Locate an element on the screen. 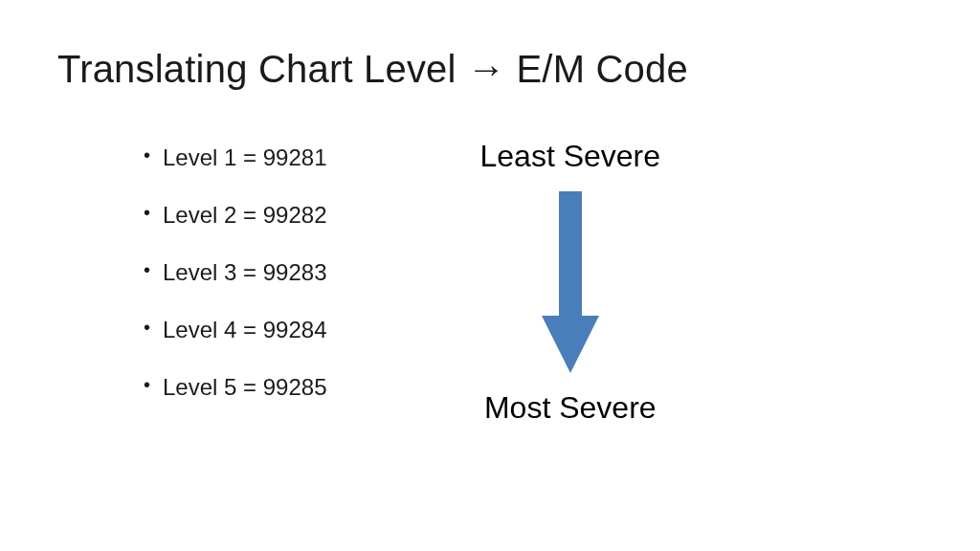 Image resolution: width=980 pixels, height=551 pixels. title-pre: Translating Chart Level is located at coordinates (262, 69).